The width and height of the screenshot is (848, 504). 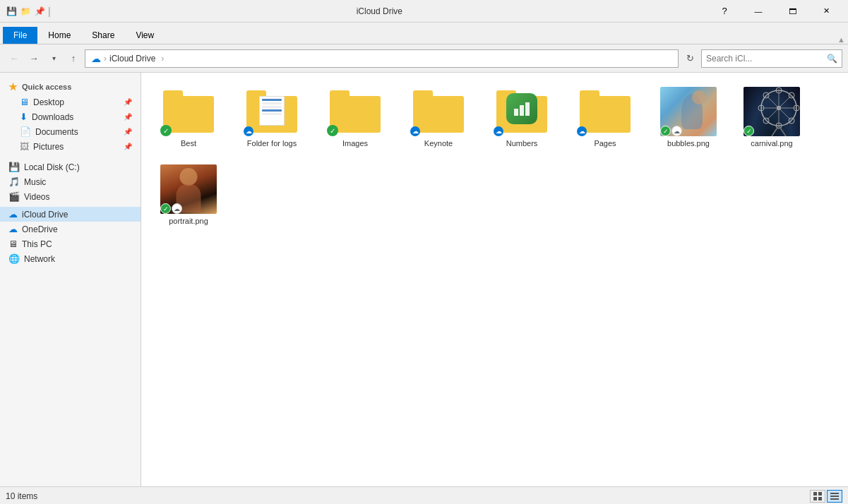 What do you see at coordinates (771, 143) in the screenshot?
I see `file-label-carnival: carnival.png` at bounding box center [771, 143].